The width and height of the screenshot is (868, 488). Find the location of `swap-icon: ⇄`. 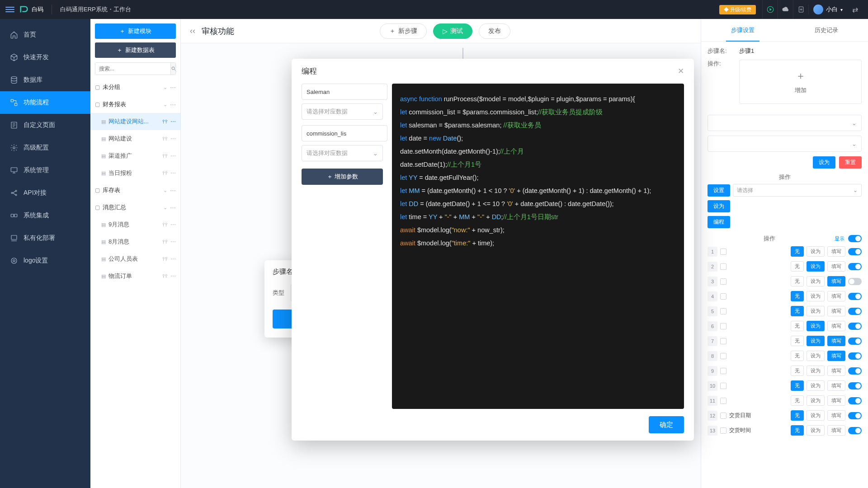

swap-icon: ⇄ is located at coordinates (855, 9).